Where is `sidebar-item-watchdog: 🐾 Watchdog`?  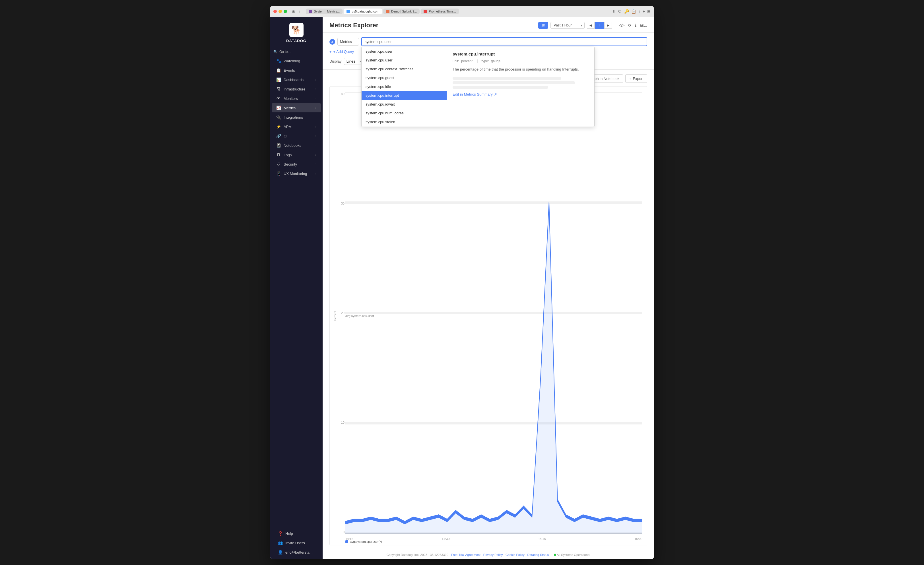
sidebar-item-watchdog: 🐾 Watchdog is located at coordinates (296, 61).